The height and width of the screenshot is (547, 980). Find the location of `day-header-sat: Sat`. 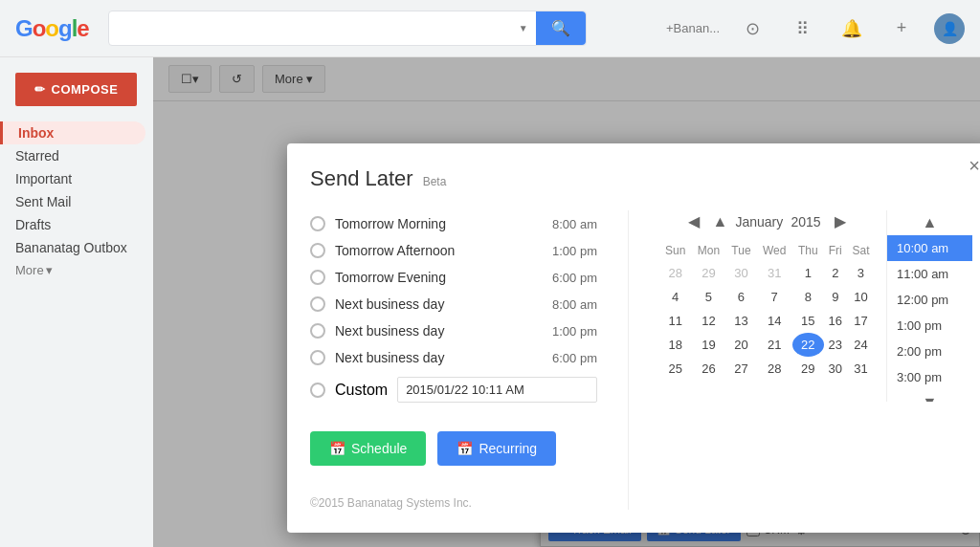

day-header-sat: Sat is located at coordinates (861, 251).